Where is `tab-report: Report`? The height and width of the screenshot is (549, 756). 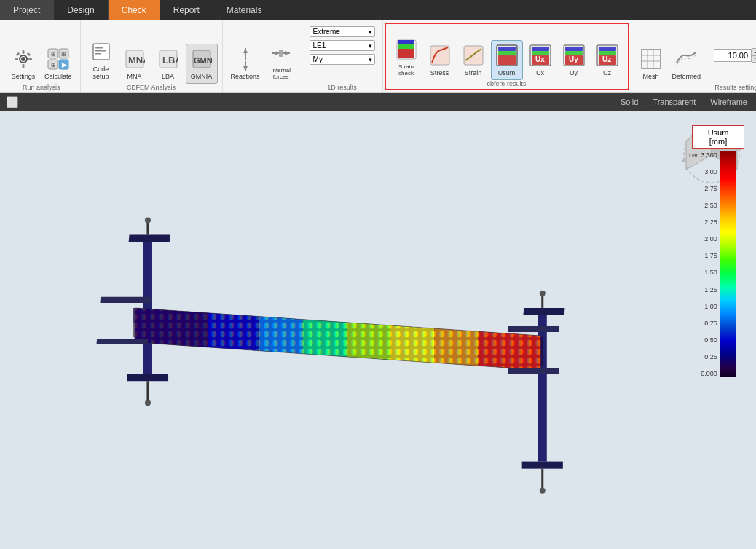
tab-report: Report is located at coordinates (186, 10).